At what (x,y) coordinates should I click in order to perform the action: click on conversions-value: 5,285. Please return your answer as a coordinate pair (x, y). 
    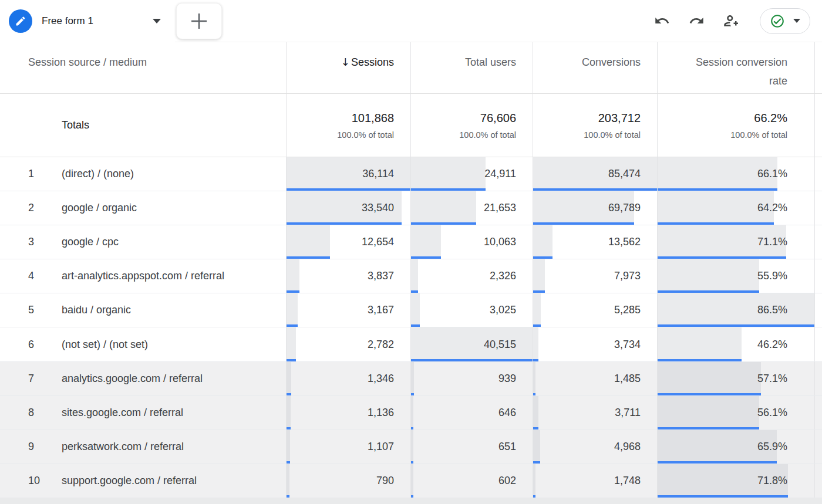
    Looking at the image, I should click on (627, 310).